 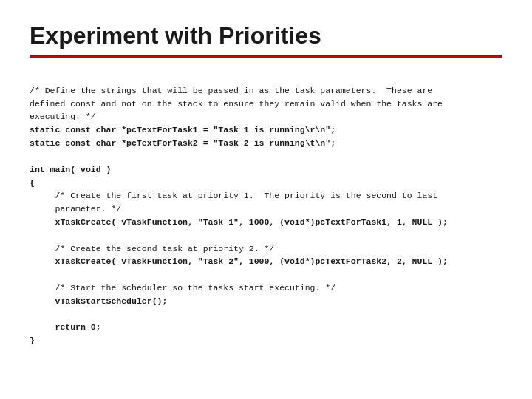 I want to click on code-line-19: return 0;, so click(x=65, y=327).